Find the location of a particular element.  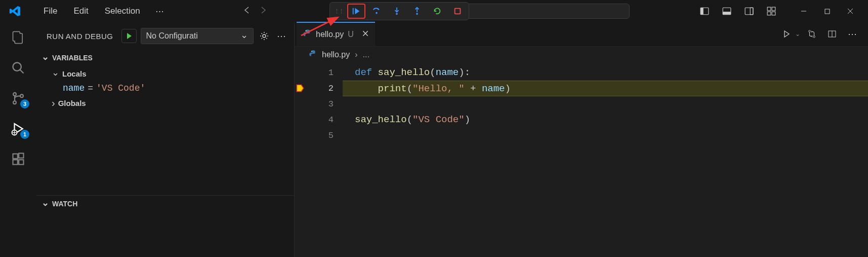

editor-tab-hello-py: hello.py U is located at coordinates (336, 34).